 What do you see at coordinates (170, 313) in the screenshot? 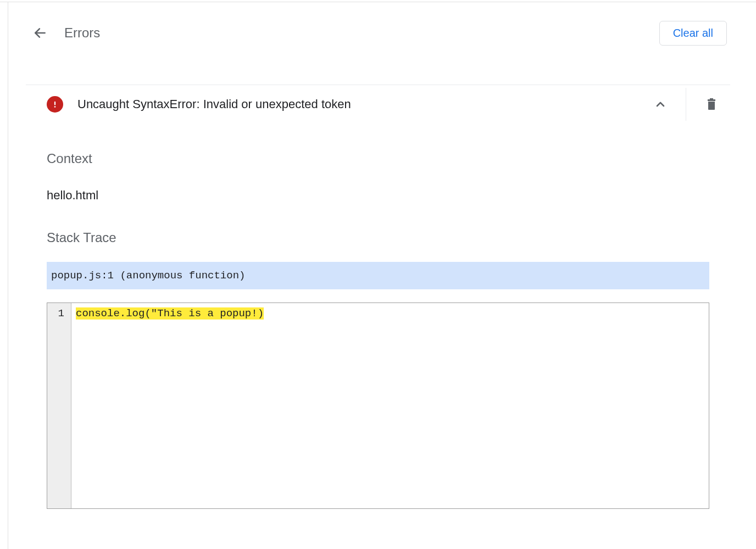
I see `code-line-highlight: console.log("This is a popup!)` at bounding box center [170, 313].